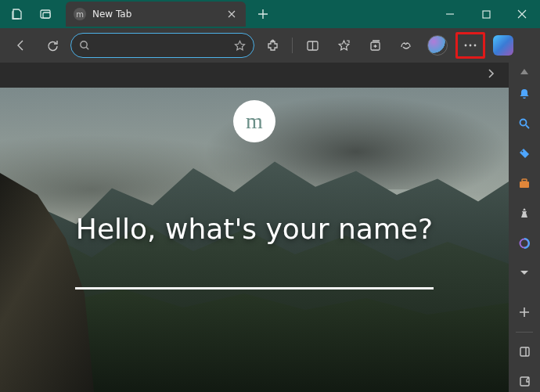  Describe the element at coordinates (524, 213) in the screenshot. I see `sidebar-games-button` at that location.